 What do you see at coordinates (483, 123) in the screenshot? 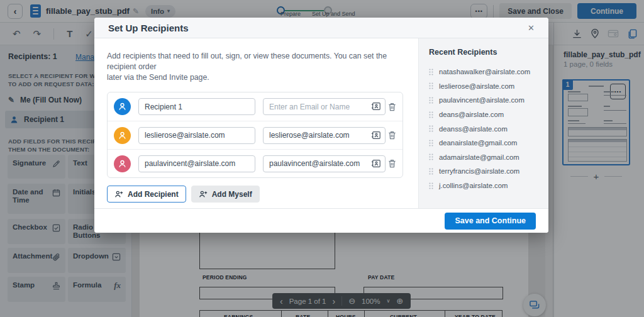
I see `recent-recipients-panel: Recent Recipients natashawalker@airslate…` at bounding box center [483, 123].